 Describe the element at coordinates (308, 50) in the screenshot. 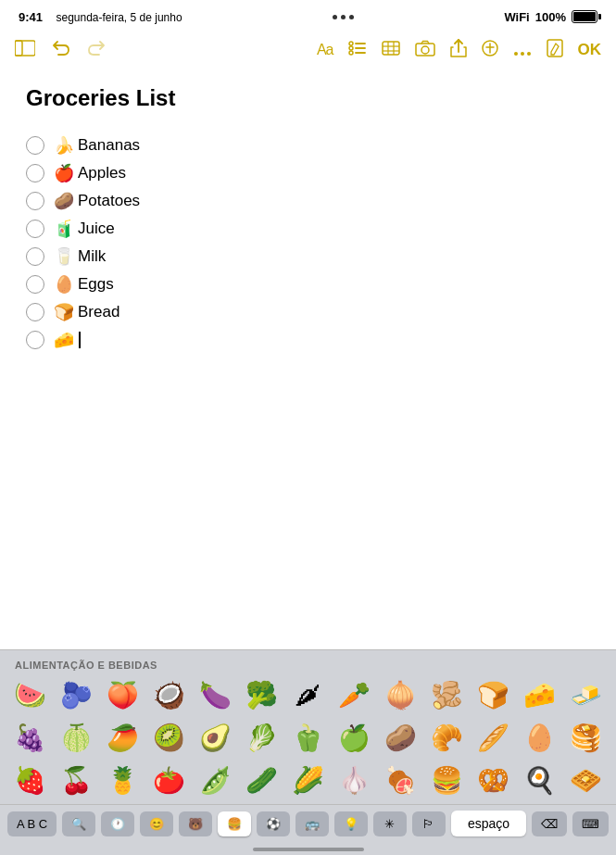

I see `toolbar: Aa` at that location.